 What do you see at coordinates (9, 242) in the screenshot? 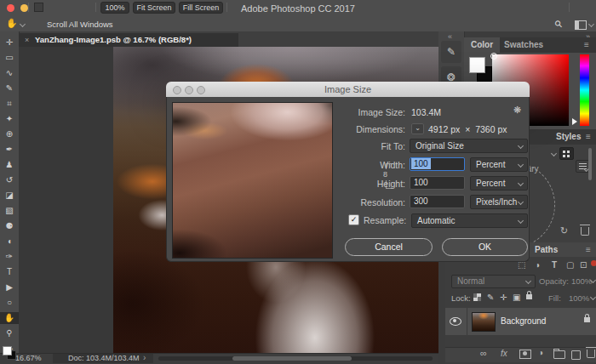
I see `tool-dodge: ◖` at bounding box center [9, 242].